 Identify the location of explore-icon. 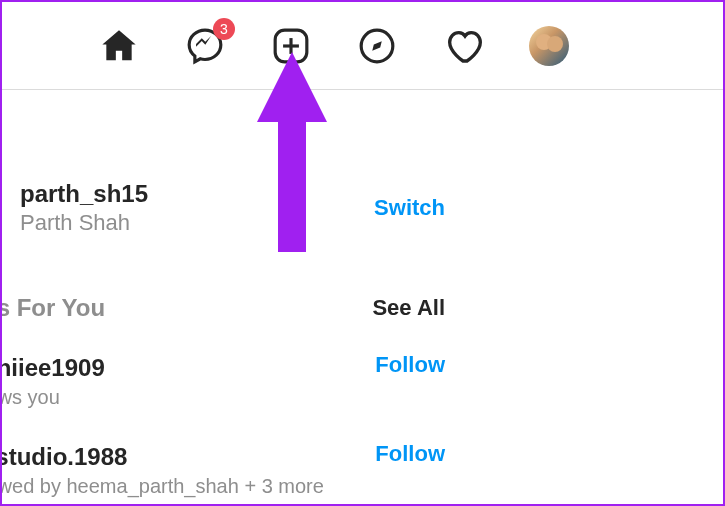
(377, 46).